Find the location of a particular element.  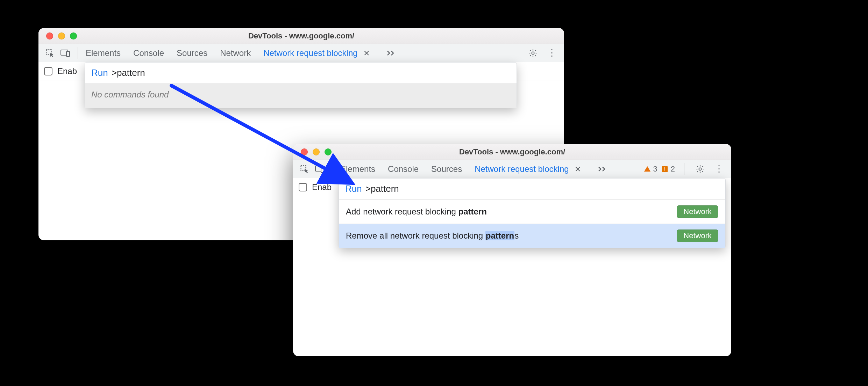

warnings-badge: 3 is located at coordinates (650, 169).